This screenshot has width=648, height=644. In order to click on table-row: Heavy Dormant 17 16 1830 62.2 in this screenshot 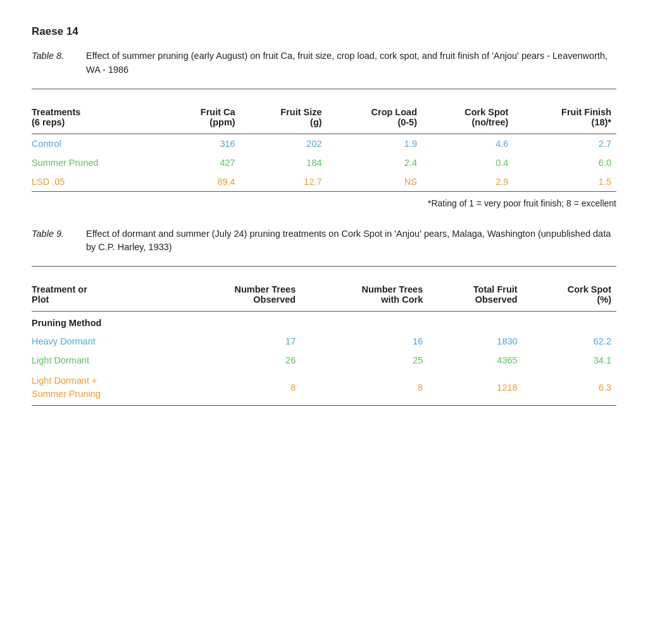, I will do `click(324, 341)`.